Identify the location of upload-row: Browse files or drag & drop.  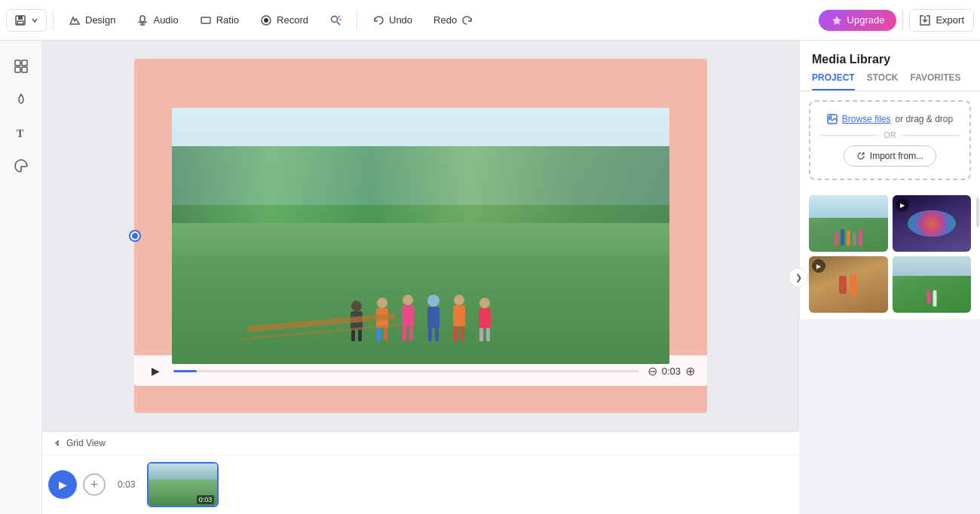
(890, 119).